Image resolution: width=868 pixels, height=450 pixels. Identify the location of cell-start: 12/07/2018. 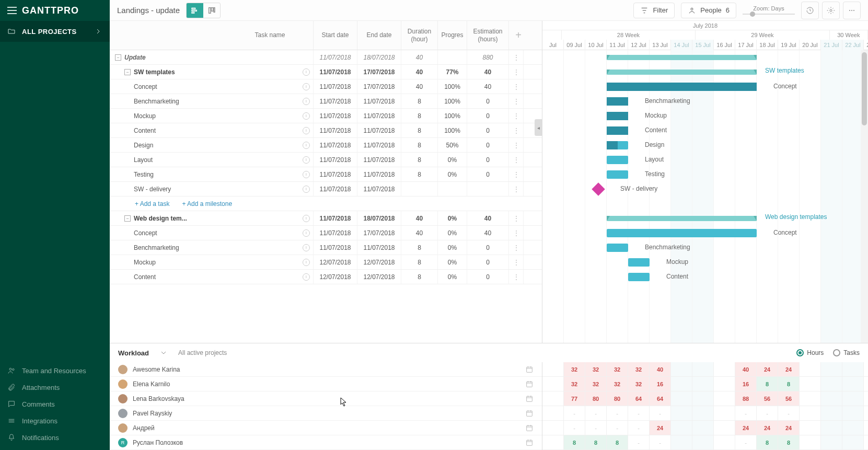
(335, 262).